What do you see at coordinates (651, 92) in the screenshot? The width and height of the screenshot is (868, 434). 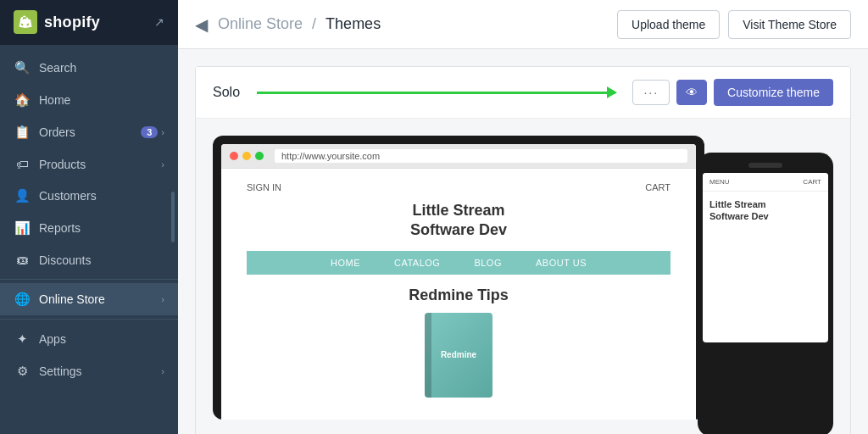 I see `more-options-button: ···` at bounding box center [651, 92].